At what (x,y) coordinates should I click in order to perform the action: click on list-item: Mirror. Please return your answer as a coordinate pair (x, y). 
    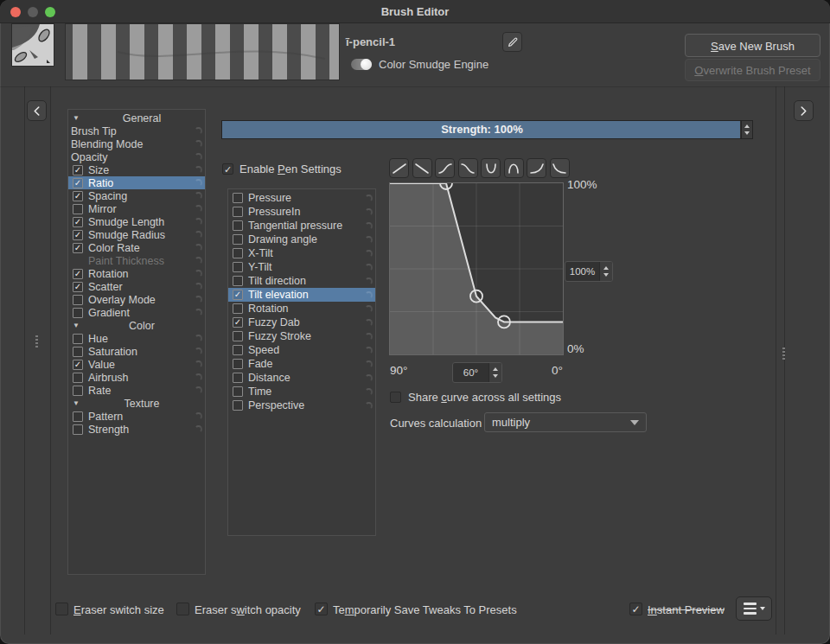
    Looking at the image, I should click on (137, 209).